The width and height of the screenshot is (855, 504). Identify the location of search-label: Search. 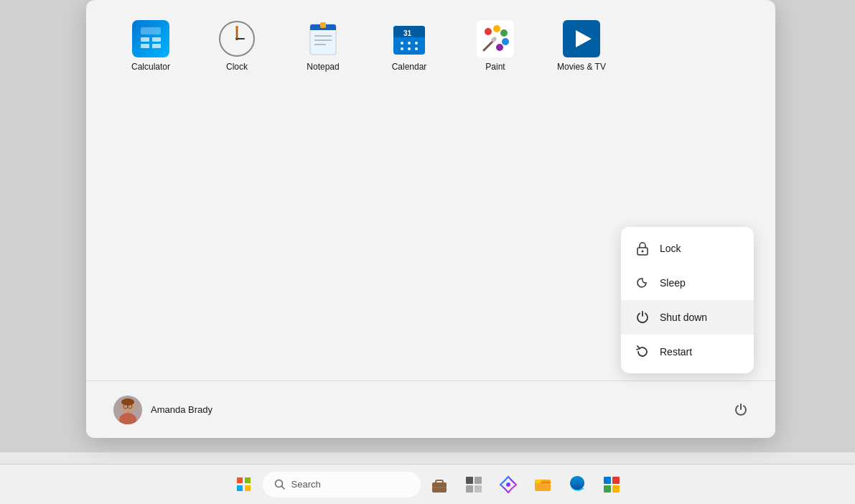
(306, 484).